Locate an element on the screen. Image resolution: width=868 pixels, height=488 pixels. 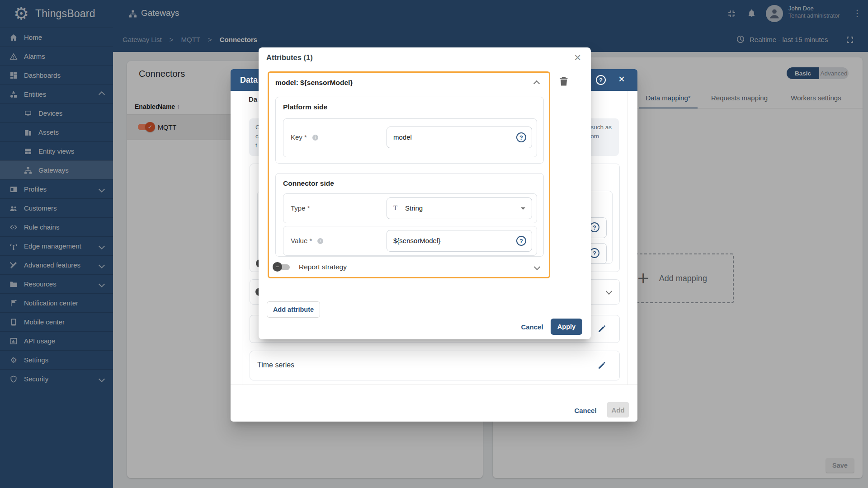
value-value: ${sensorModel} is located at coordinates (417, 240).